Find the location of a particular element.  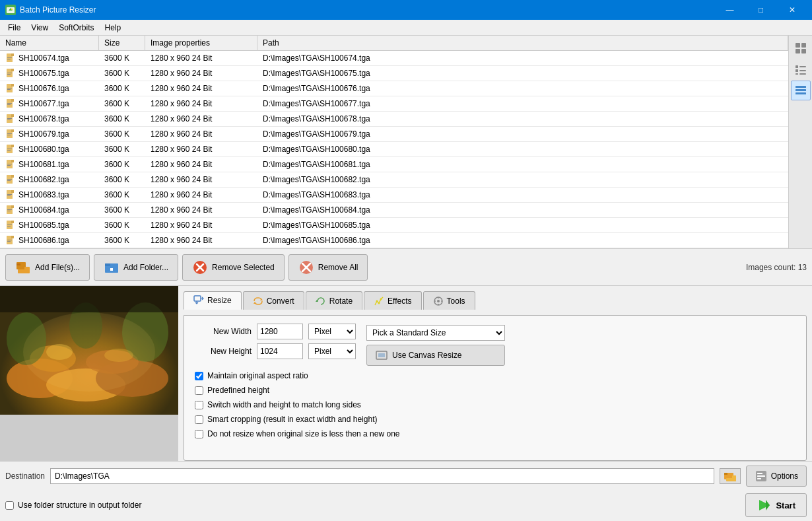

table-row: SH100681.tga 3600 K 1280 x 960 24 Bit D:… is located at coordinates (394, 165).